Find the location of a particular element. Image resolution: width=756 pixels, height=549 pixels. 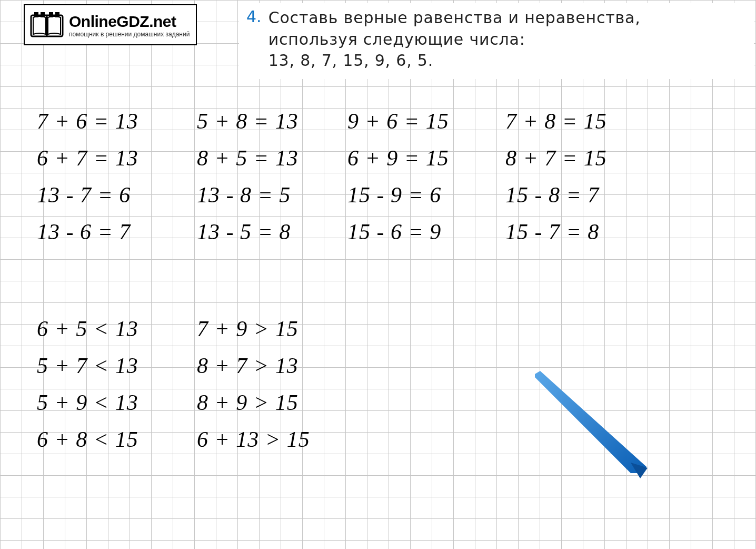

inequality: 5 + 9 < 13 is located at coordinates (87, 403).